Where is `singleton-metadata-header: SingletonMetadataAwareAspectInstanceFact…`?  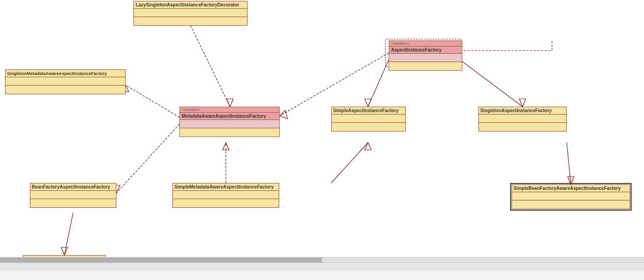 singleton-metadata-header: SingletonMetadataAwareAspectInstanceFact… is located at coordinates (65, 74).